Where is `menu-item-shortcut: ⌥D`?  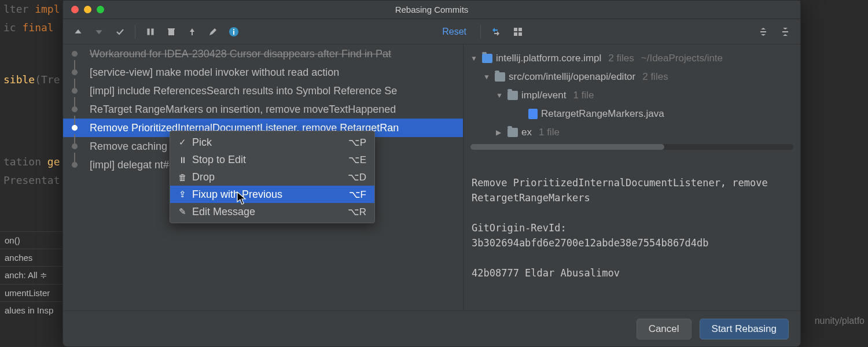 menu-item-shortcut: ⌥D is located at coordinates (357, 177).